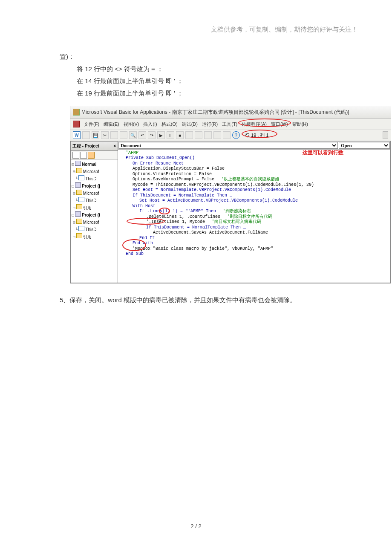  What do you see at coordinates (196, 526) in the screenshot?
I see `page-footer: 2 / 2` at bounding box center [196, 526].